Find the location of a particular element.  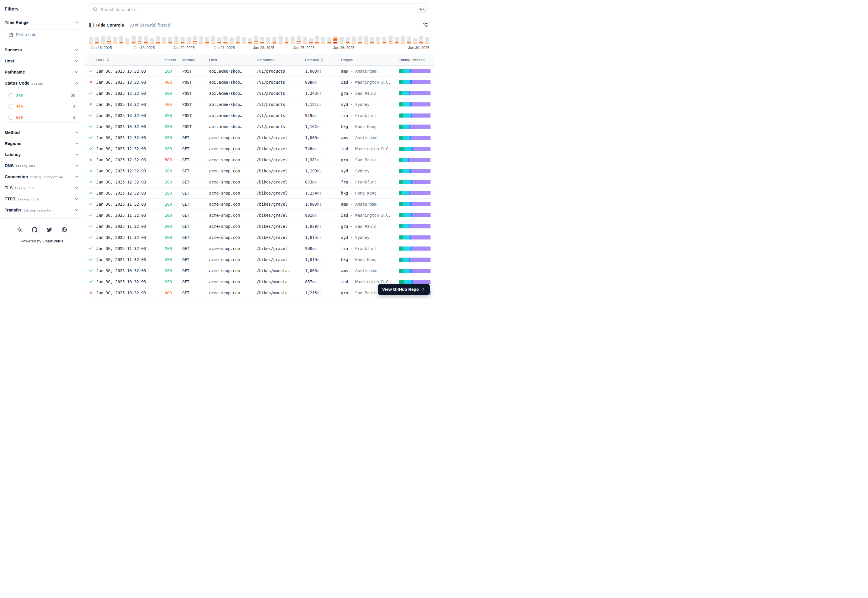

filter-section-dns: DNStiming.dns is located at coordinates (42, 166).